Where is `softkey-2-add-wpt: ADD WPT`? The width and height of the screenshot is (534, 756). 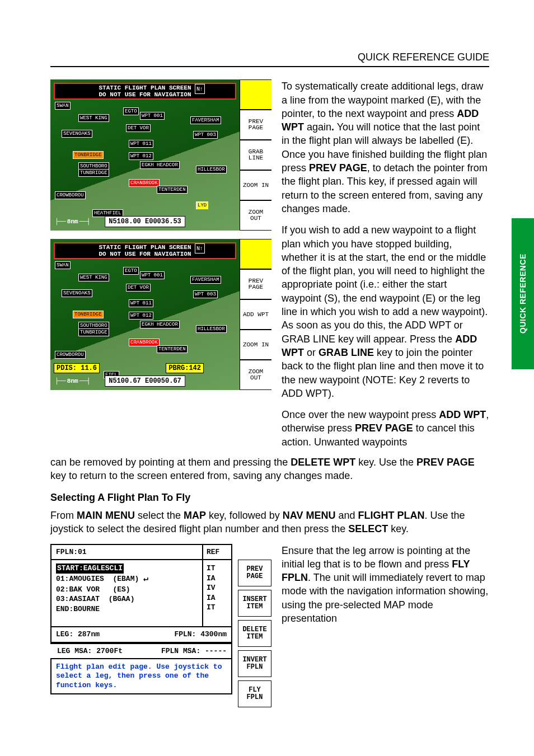 softkey-2-add-wpt: ADD WPT is located at coordinates (255, 314).